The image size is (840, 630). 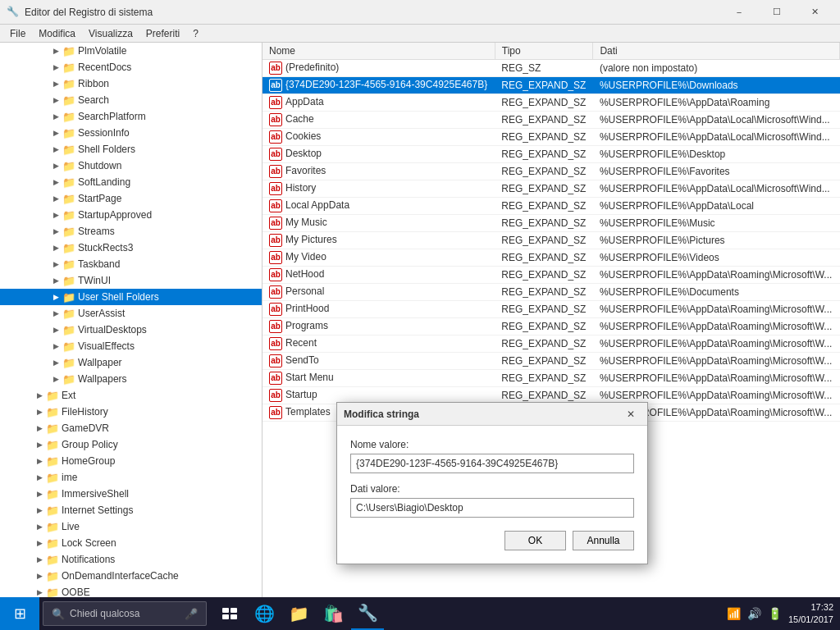 What do you see at coordinates (131, 215) in the screenshot?
I see `tree-item: ▶📁StartupApproved` at bounding box center [131, 215].